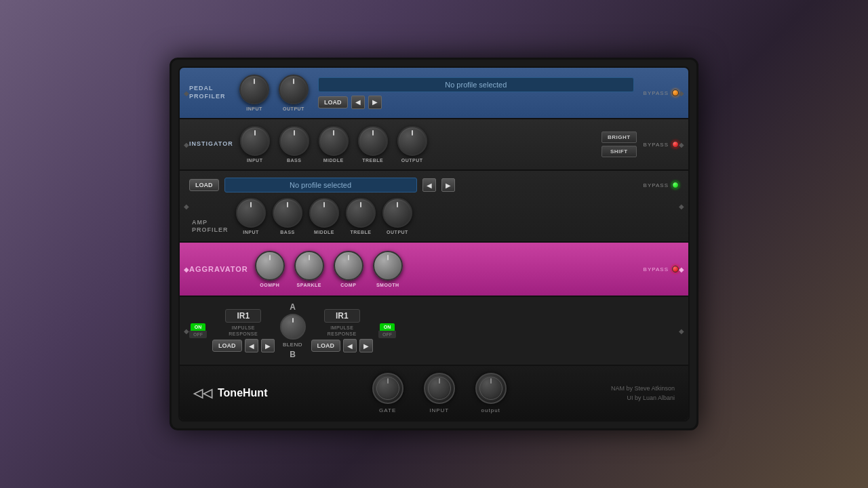 Image resolution: width=868 pixels, height=488 pixels. Describe the element at coordinates (324, 213) in the screenshot. I see `amp-middle-knob` at that location.